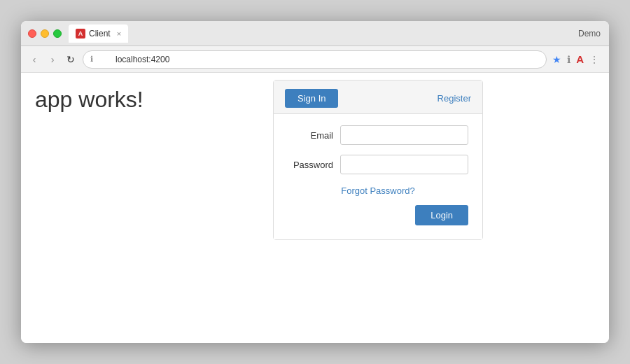 The image size is (630, 364). What do you see at coordinates (315, 34) in the screenshot?
I see `title-bar: A Client × Demo` at bounding box center [315, 34].